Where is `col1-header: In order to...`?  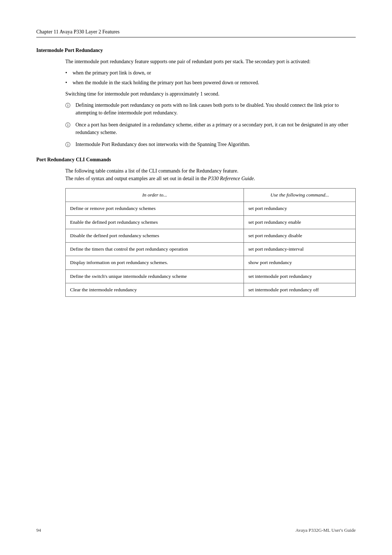
col1-header: In order to... is located at coordinates (155, 195).